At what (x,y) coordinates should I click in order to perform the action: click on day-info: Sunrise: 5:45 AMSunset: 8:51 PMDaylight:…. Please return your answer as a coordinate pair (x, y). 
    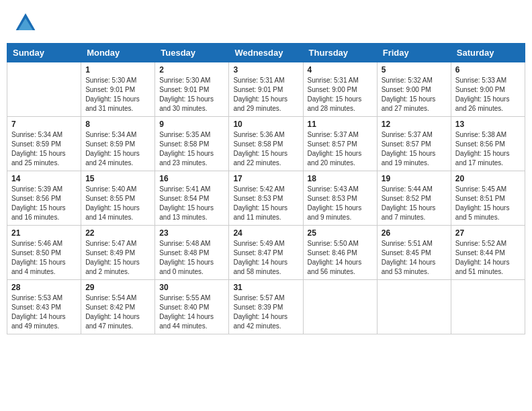
    Looking at the image, I should click on (488, 203).